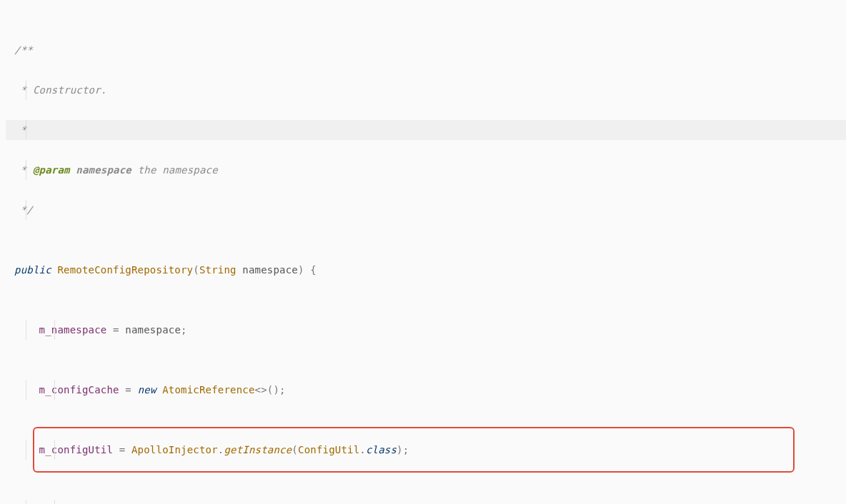  I want to click on assign-namespace: m_namespace = namespace;, so click(426, 330).